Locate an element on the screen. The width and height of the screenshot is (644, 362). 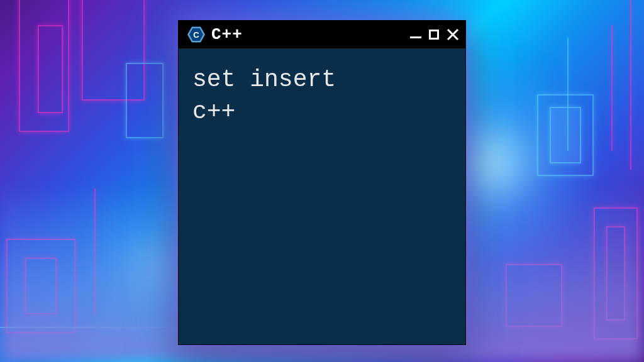
cpp-hexagon-icon: C is located at coordinates (196, 35).